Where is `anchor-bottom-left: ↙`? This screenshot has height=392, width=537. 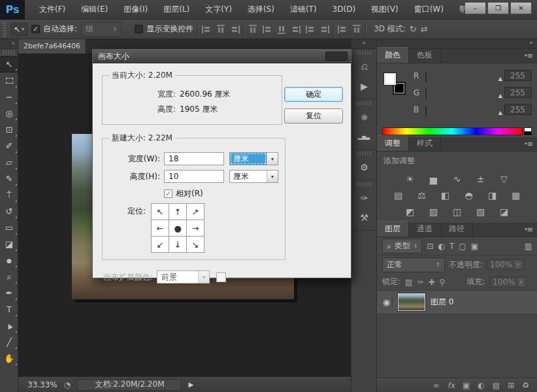
anchor-bottom-left: ↙ is located at coordinates (160, 244).